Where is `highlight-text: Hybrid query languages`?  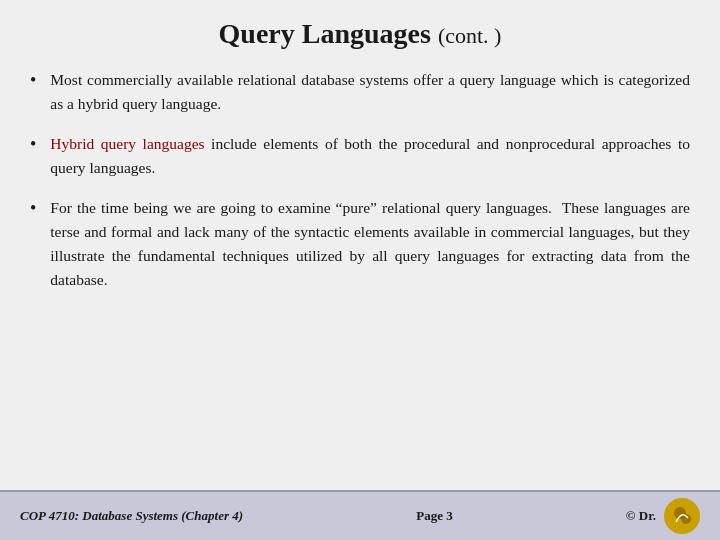 highlight-text: Hybrid query languages is located at coordinates (127, 144).